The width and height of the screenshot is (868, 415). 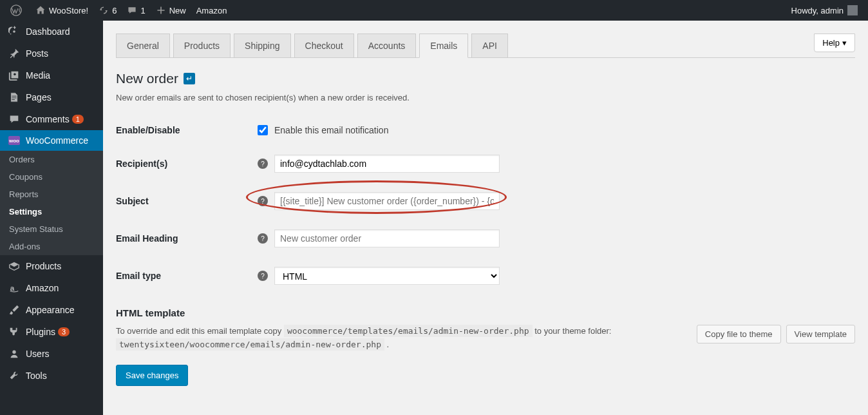 What do you see at coordinates (115, 10) in the screenshot?
I see `updates-count: 6` at bounding box center [115, 10].